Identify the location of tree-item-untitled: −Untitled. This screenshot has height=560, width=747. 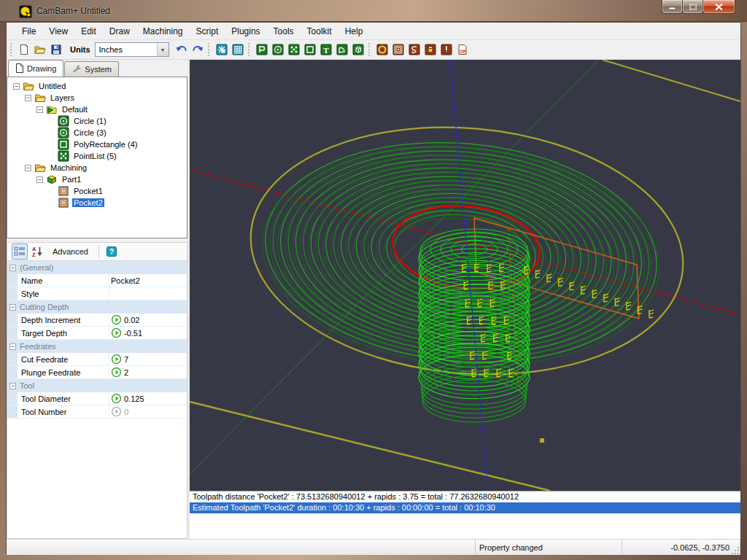
(97, 86).